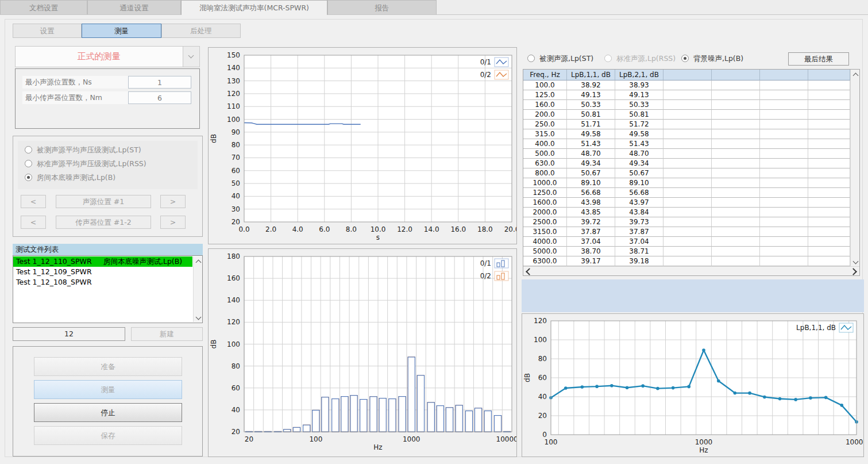  Describe the element at coordinates (545, 174) in the screenshot. I see `table-cell: 800.0` at that location.